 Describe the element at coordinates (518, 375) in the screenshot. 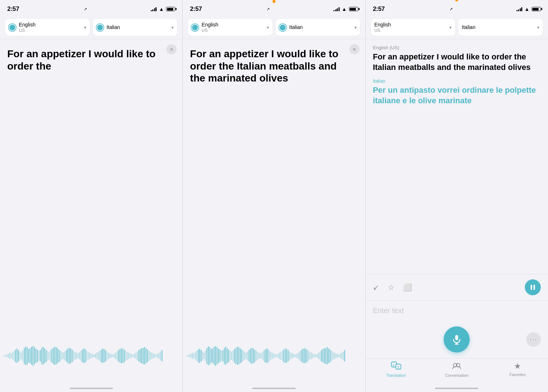

I see `tab-favorites-label: Favorites` at that location.